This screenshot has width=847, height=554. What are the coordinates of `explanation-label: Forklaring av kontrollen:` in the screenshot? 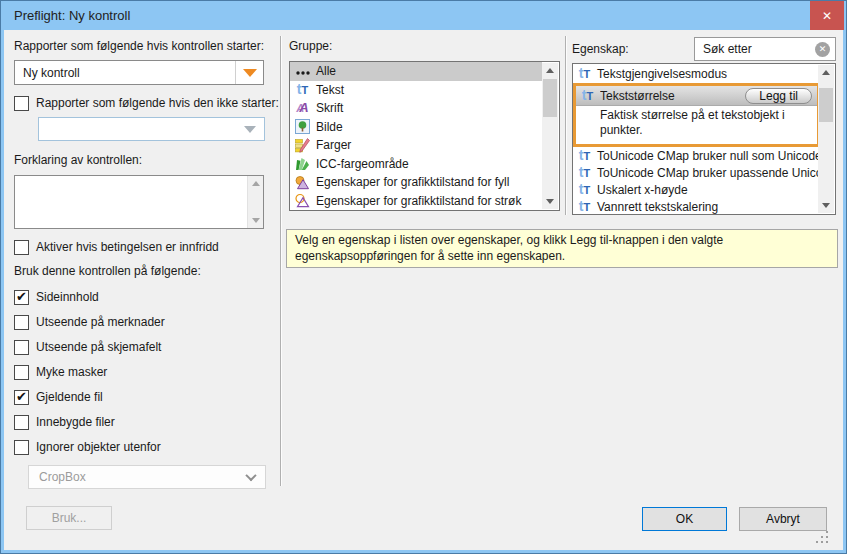 It's located at (78, 160).